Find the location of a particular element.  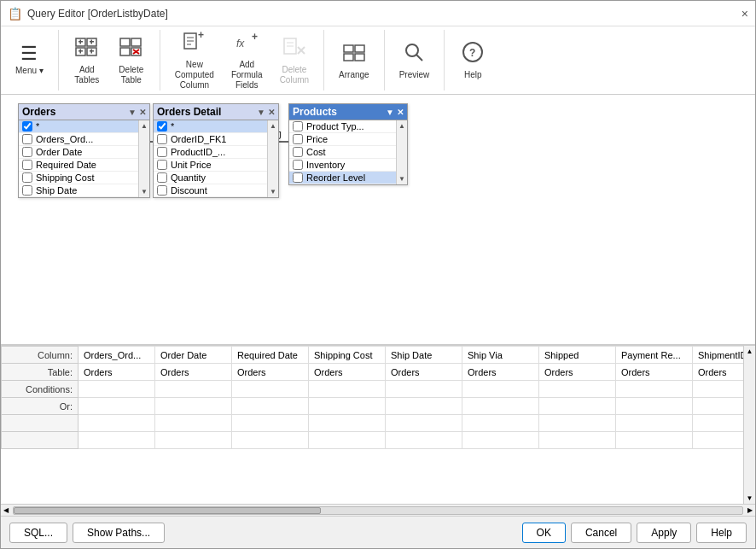

grid-hscroll-track is located at coordinates (378, 511).